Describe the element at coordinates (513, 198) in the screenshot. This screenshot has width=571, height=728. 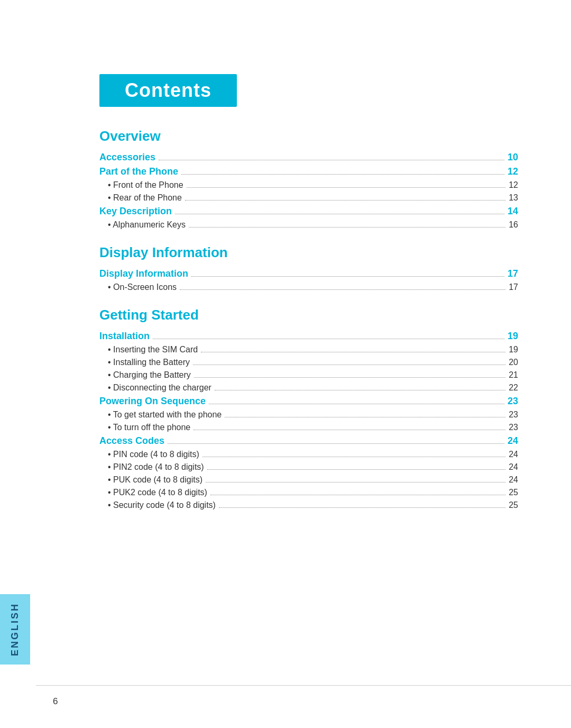
I see `toc-page: 13` at that location.